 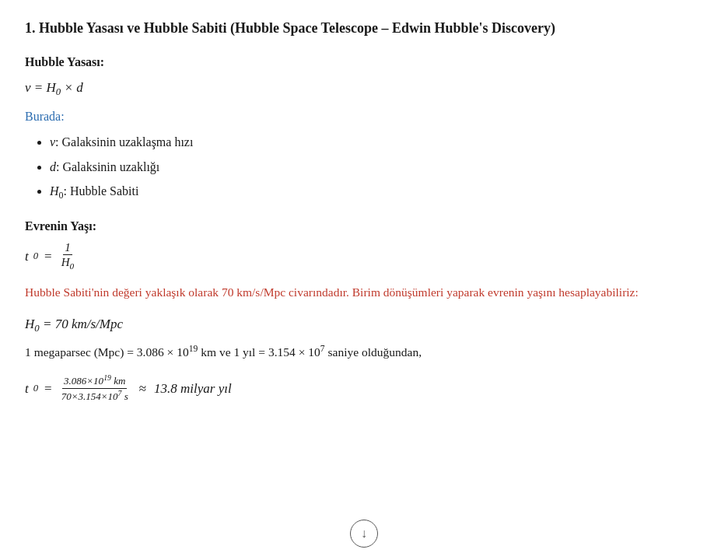 I want to click on fraction-1-H0: 1 H0, so click(x=68, y=257).